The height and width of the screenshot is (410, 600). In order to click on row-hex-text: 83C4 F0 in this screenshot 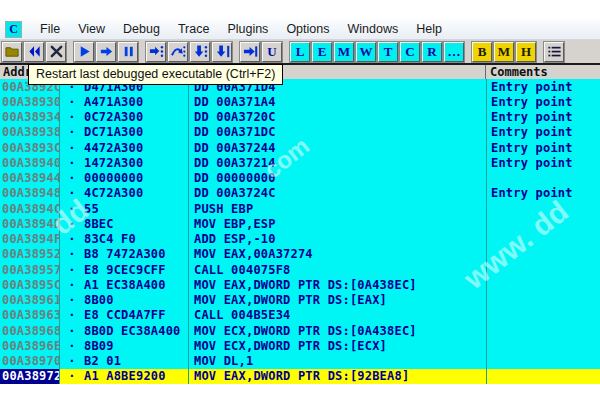, I will do `click(110, 239)`.